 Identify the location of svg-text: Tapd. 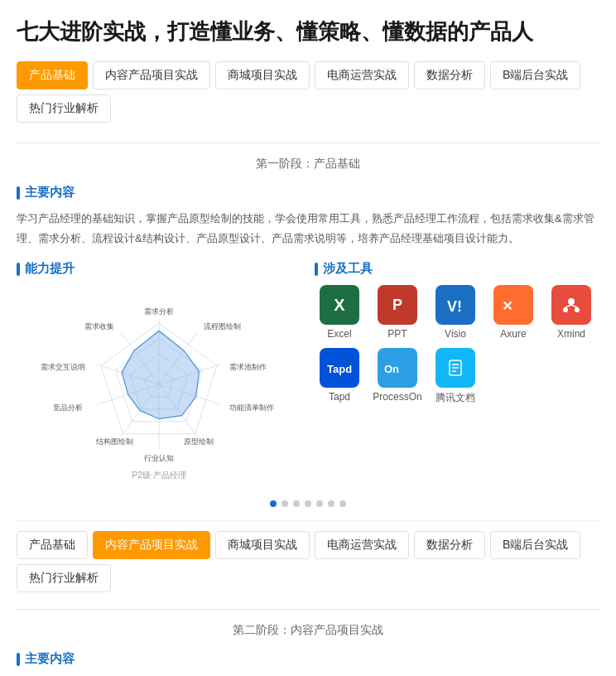
(339, 369).